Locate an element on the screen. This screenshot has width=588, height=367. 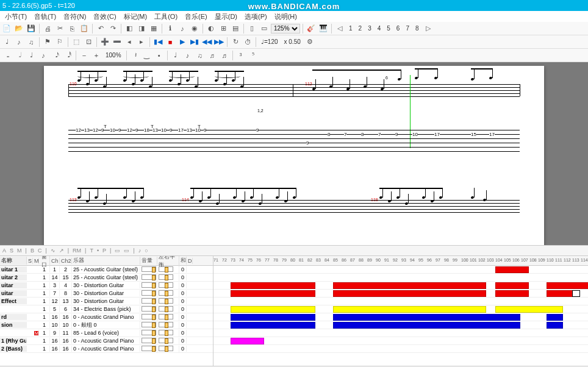
track-row: Effect1121330 - Distortion Guitar0 is located at coordinates (106, 301).